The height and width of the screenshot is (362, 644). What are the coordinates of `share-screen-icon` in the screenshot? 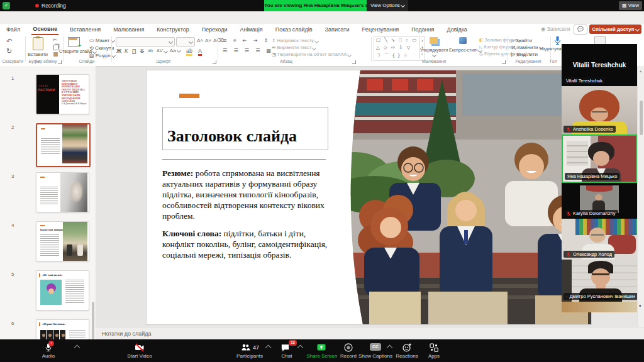 It's located at (321, 348).